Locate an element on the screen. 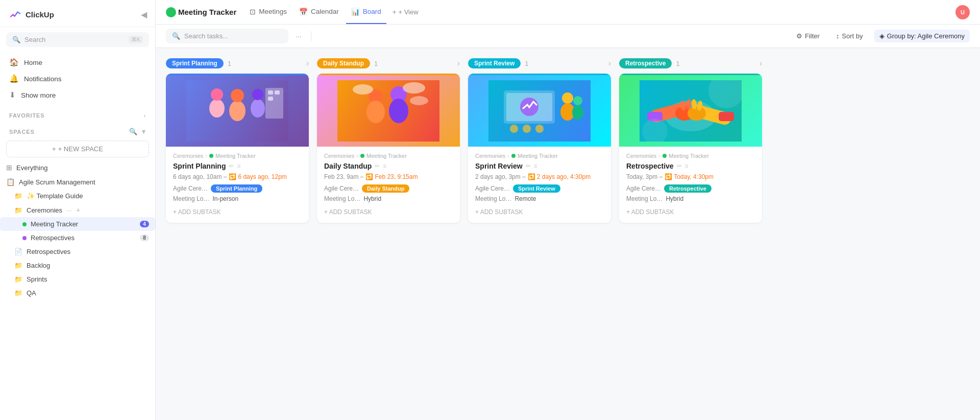 The height and width of the screenshot is (420, 980). sidebar-item-template-guide: 📁 ✨ Template Guide is located at coordinates (78, 196).